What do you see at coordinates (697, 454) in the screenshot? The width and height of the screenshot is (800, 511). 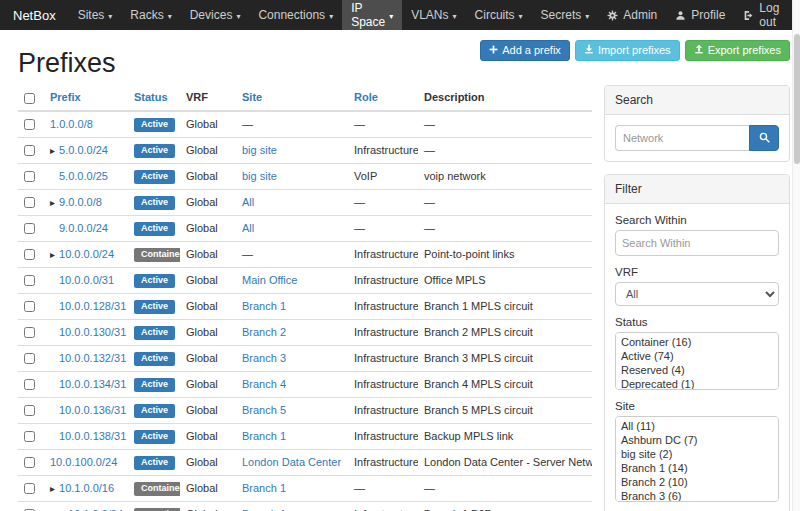 I see `filter-option: big site (2)` at bounding box center [697, 454].